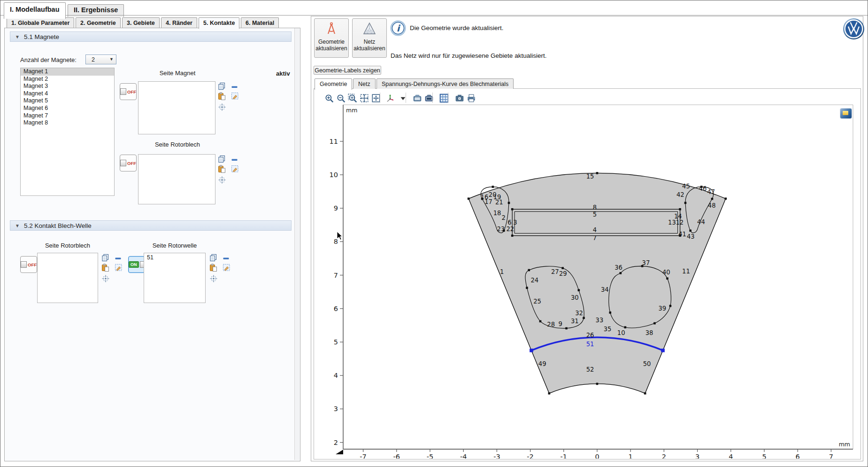 This screenshot has width=868, height=467. Describe the element at coordinates (469, 55) in the screenshot. I see `mesh-note: Das Netz wird nur für zugewiesene Gebiet…` at that location.